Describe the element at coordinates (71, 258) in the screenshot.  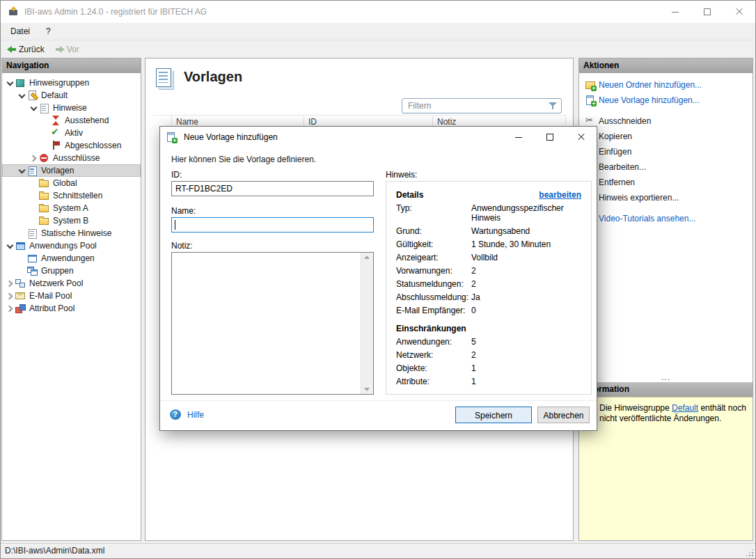
I see `tree-item-anwendungen: Anwendungen` at that location.